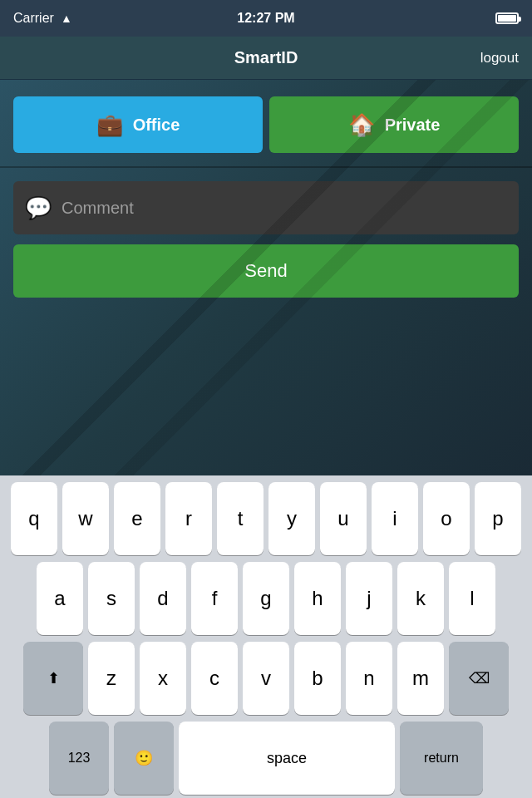 This screenshot has width=532, height=798. What do you see at coordinates (138, 125) in the screenshot?
I see `office-button: 💼 Office` at bounding box center [138, 125].